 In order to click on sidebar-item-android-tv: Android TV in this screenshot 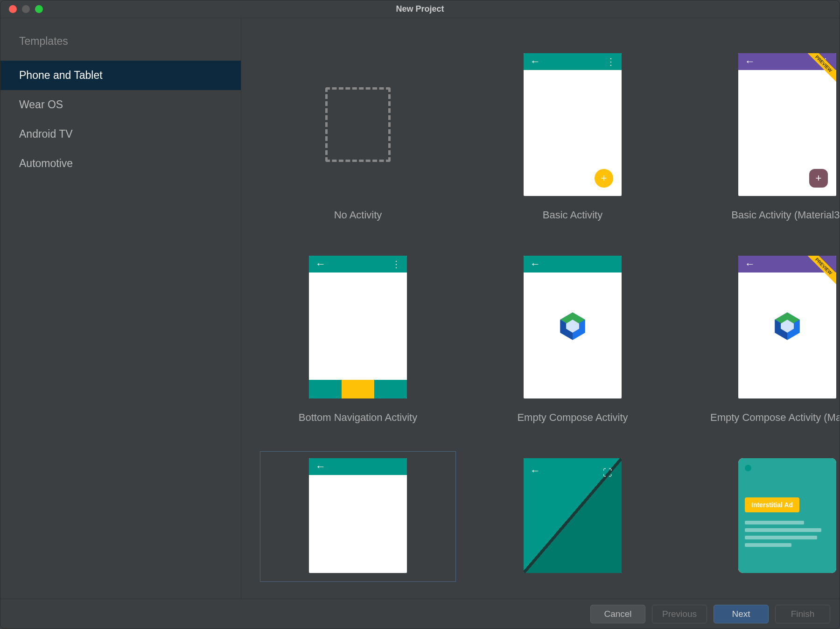, I will do `click(120, 134)`.